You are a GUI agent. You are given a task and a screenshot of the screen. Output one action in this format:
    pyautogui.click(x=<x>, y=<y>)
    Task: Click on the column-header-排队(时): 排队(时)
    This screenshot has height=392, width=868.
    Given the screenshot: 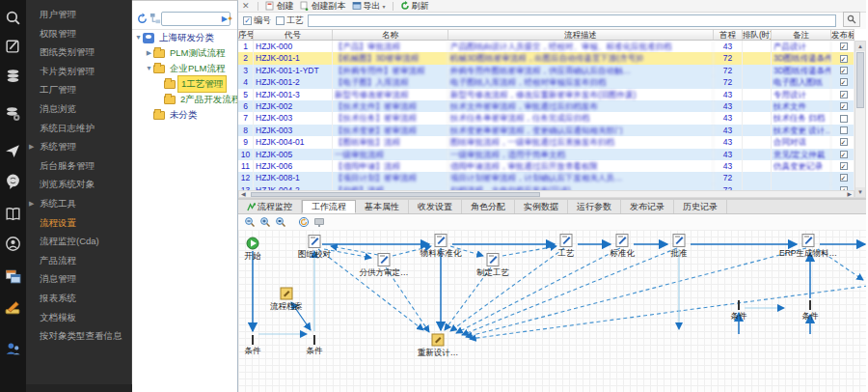 What is the action you would take?
    pyautogui.click(x=757, y=35)
    